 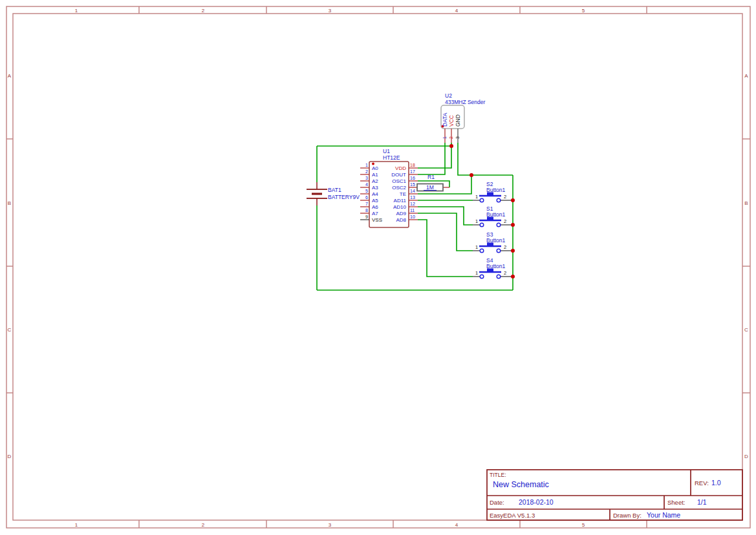 What do you see at coordinates (375, 207) in the screenshot?
I see `u1-pin-name: A6` at bounding box center [375, 207].